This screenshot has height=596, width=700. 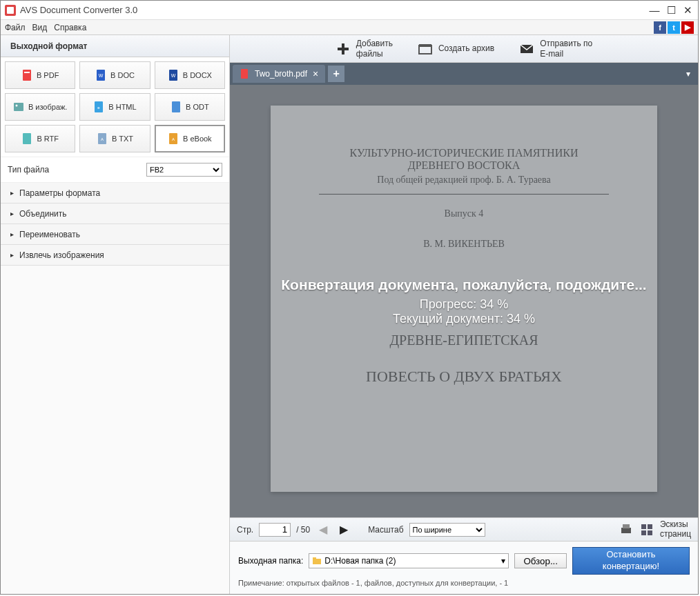 What do you see at coordinates (541, 561) in the screenshot?
I see `browse-button: Обзор...` at bounding box center [541, 561].